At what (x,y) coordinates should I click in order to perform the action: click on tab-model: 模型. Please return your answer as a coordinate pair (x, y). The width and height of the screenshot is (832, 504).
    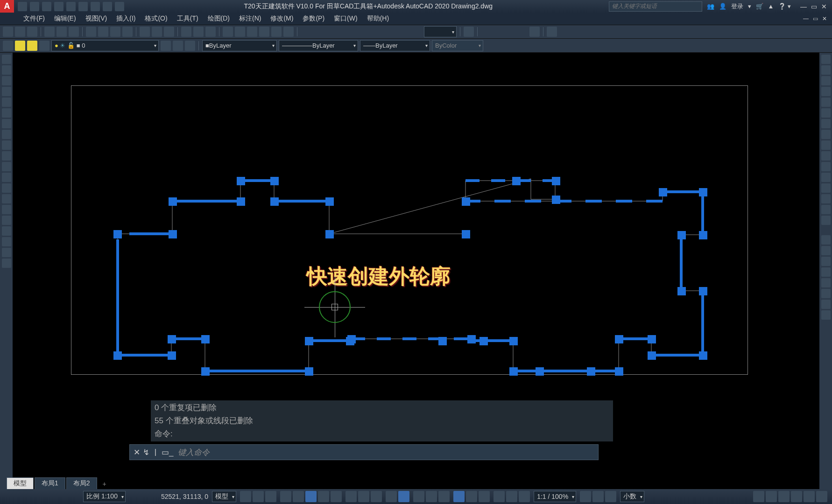
    Looking at the image, I should click on (20, 483).